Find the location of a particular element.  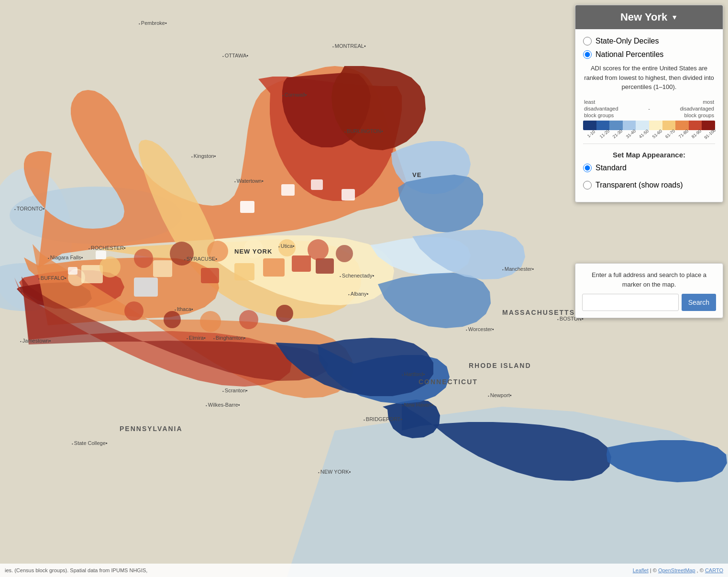

search-button: Search is located at coordinates (699, 302).